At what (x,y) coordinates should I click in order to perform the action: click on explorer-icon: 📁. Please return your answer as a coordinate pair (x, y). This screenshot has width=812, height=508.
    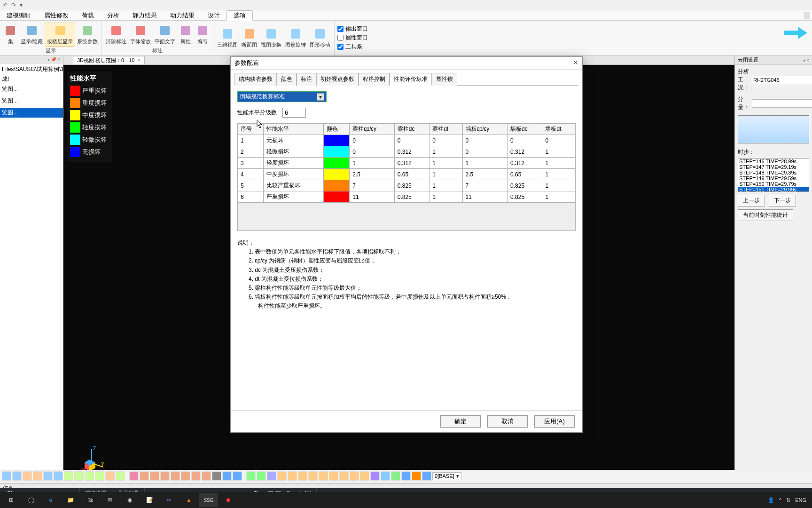
    Looking at the image, I should click on (70, 500).